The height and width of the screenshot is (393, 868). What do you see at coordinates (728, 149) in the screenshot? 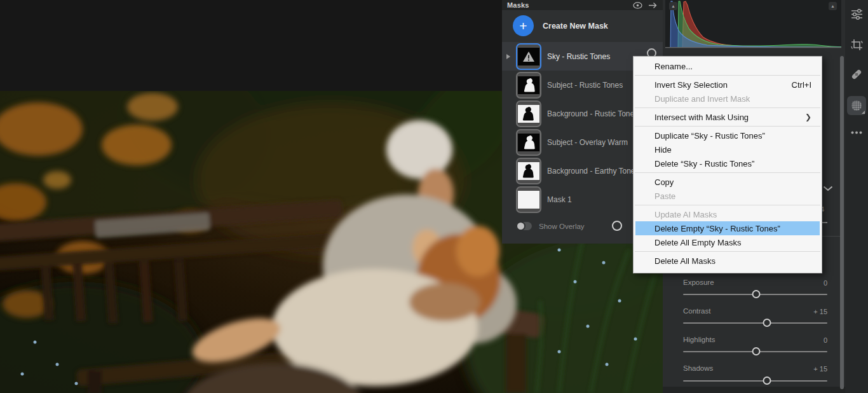
I see `menu-item-hide: Hide` at bounding box center [728, 149].